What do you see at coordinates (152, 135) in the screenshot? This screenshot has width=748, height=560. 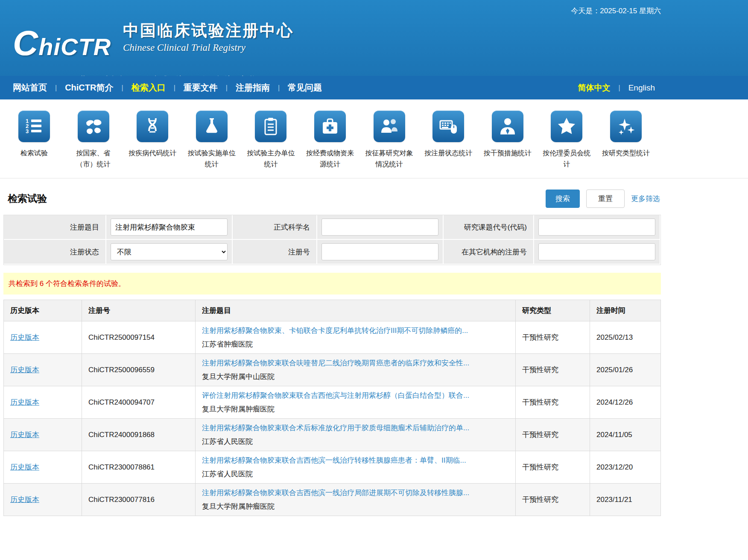 I see `quicklink-dna: 按疾病代码统计` at bounding box center [152, 135].